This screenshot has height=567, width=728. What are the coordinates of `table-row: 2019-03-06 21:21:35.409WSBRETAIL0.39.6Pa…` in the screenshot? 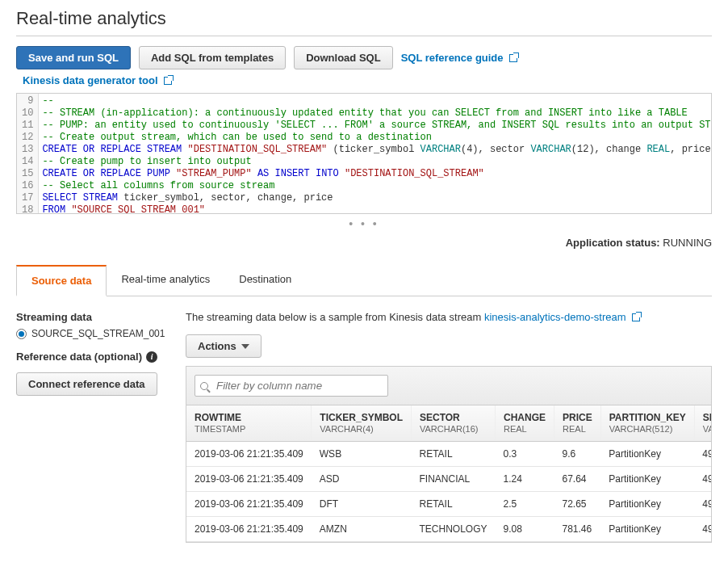 It's located at (449, 454).